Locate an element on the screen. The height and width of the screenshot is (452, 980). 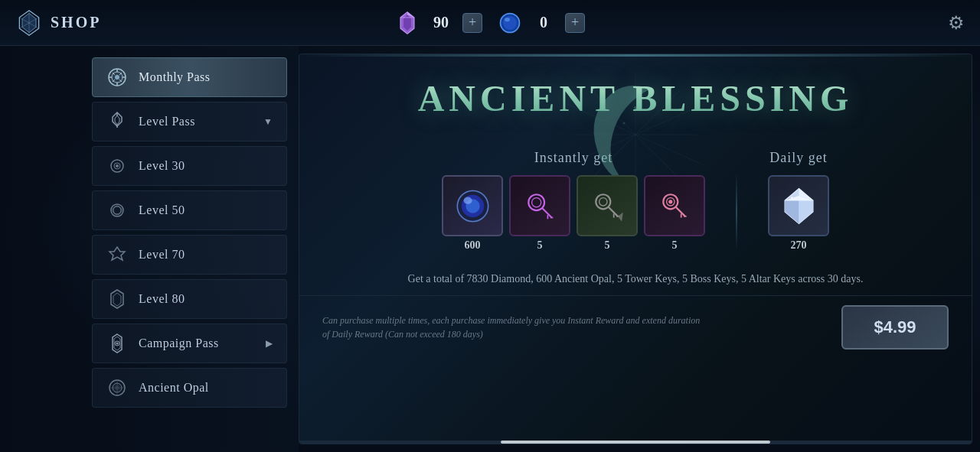
daily-items: 270 is located at coordinates (799, 213).